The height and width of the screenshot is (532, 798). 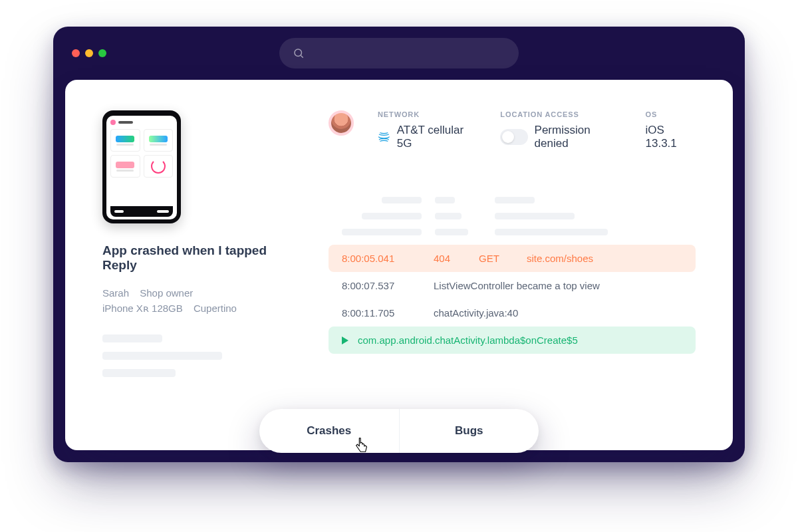 I want to click on reporter-name: Sarah, so click(x=116, y=293).